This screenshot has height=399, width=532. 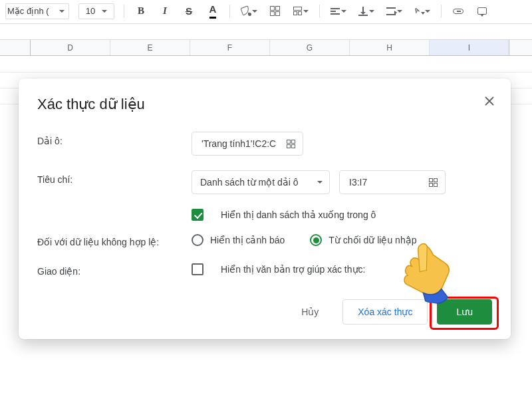 I want to click on cancel-button: Hủy, so click(x=310, y=312).